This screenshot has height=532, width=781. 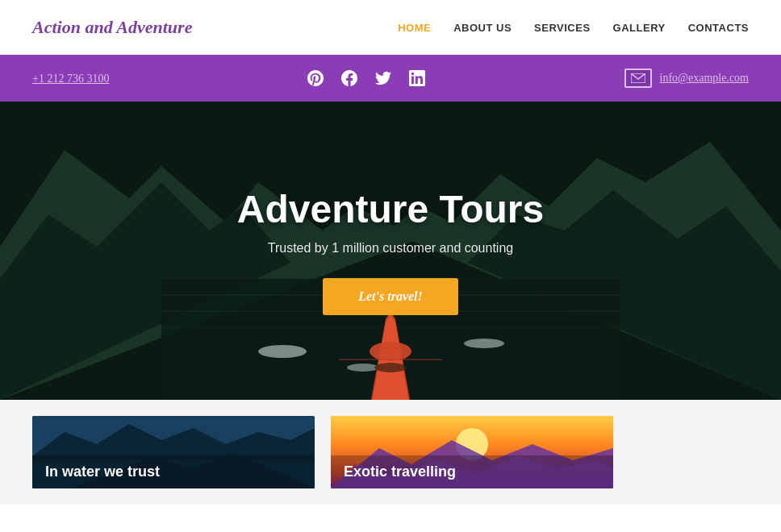 What do you see at coordinates (349, 78) in the screenshot?
I see `facebook-link` at bounding box center [349, 78].